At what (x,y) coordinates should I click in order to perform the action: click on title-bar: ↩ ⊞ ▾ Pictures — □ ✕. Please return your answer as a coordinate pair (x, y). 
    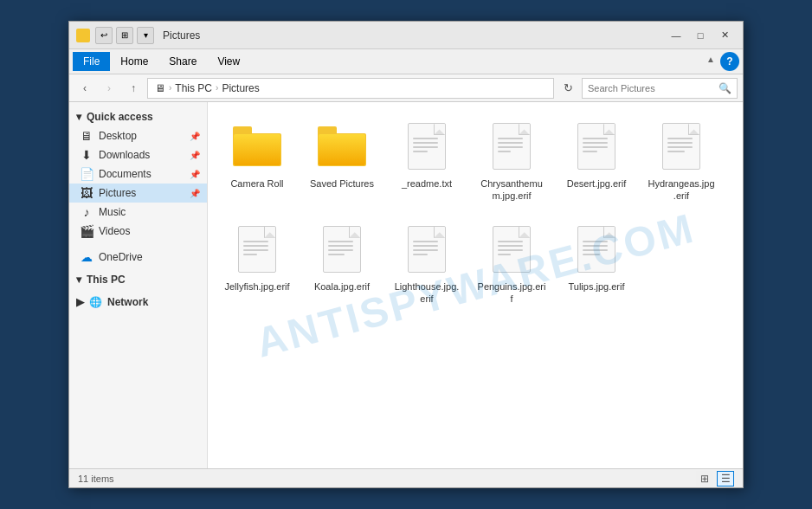
    Looking at the image, I should click on (406, 35).